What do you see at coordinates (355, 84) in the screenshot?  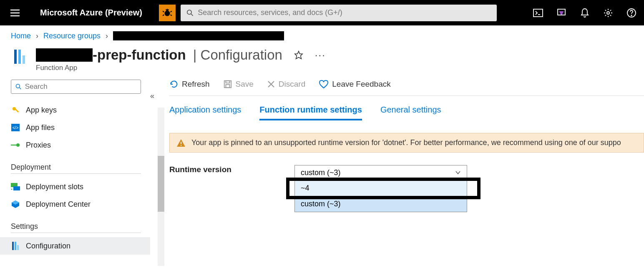 I see `feedback-button: Leave Feedback` at bounding box center [355, 84].